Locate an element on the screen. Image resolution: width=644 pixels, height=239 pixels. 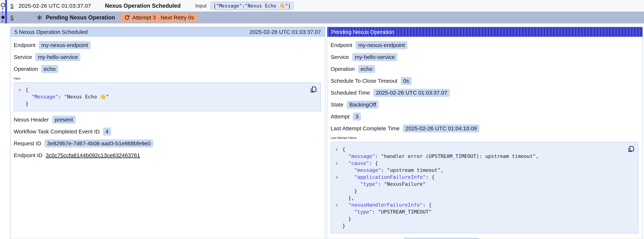
code-line-content: "applicationFailureInfo": { is located at coordinates (388, 177).